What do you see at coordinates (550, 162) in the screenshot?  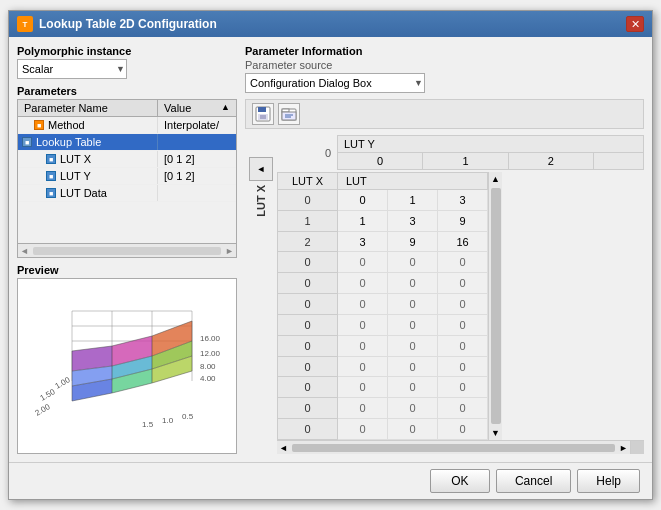 I see `lut-y-2: 2` at bounding box center [550, 162].